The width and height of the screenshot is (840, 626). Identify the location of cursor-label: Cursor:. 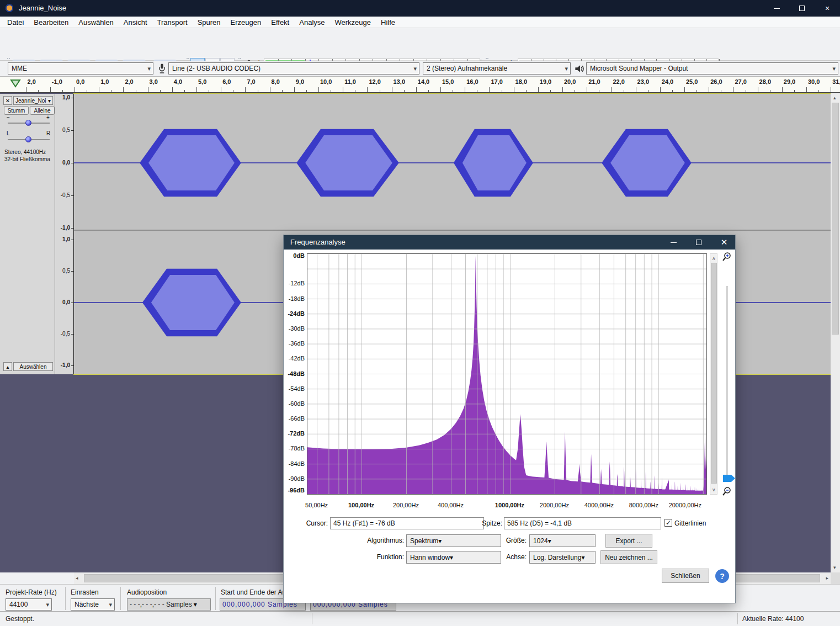
(314, 523).